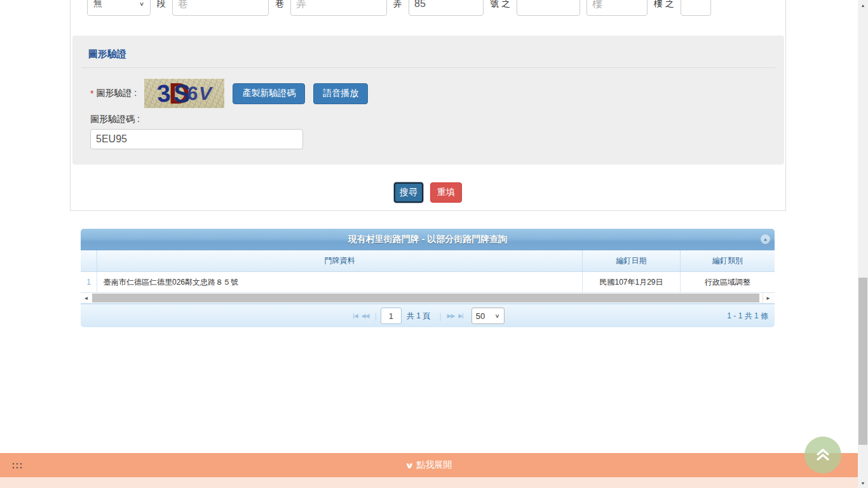  I want to click on pagination-bar: |◀ ◀◀ | 共 1 頁 | ▶▶ ▶| 50 ∨ 1 - 1 共 1 條, so click(428, 315).